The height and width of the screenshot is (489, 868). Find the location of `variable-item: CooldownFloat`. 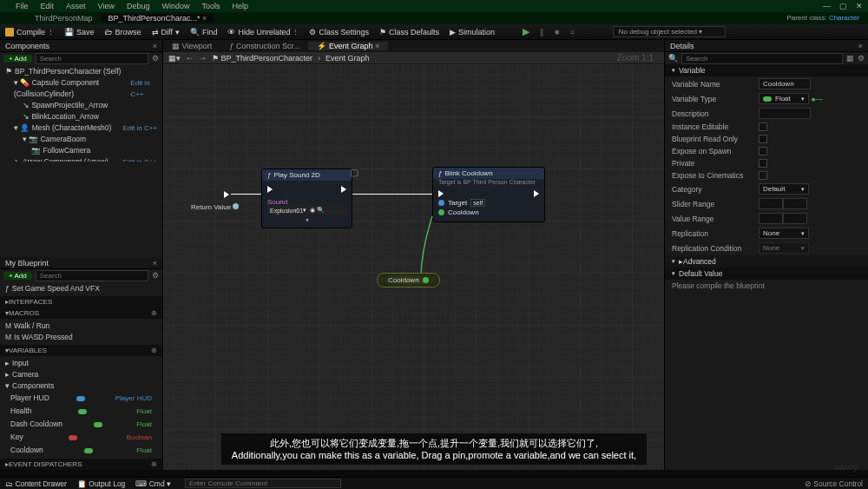

variable-item: CooldownFloat is located at coordinates (82, 450).